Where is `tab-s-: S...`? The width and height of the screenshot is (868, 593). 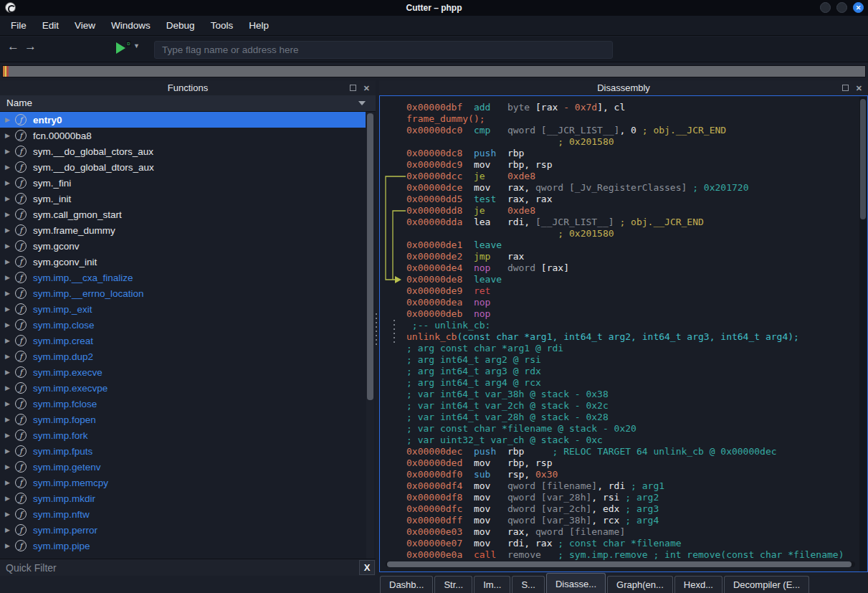 tab-s-: S... is located at coordinates (528, 584).